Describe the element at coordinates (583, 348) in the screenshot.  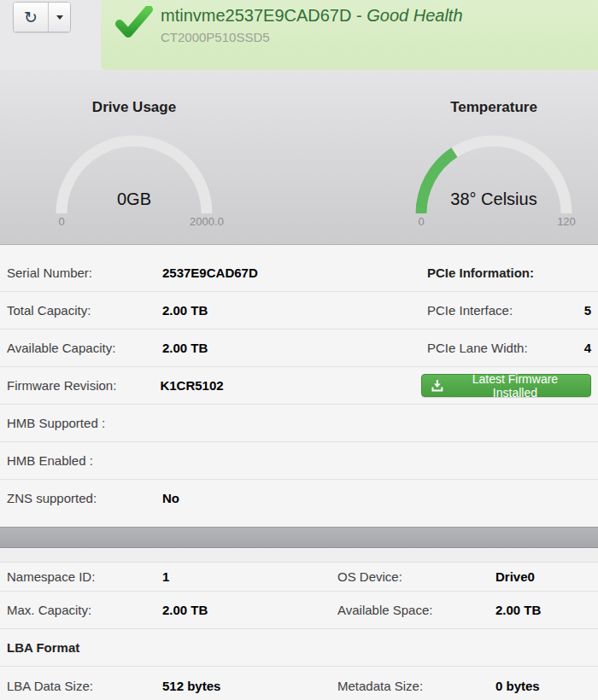
I see `row-right-value: 4` at that location.